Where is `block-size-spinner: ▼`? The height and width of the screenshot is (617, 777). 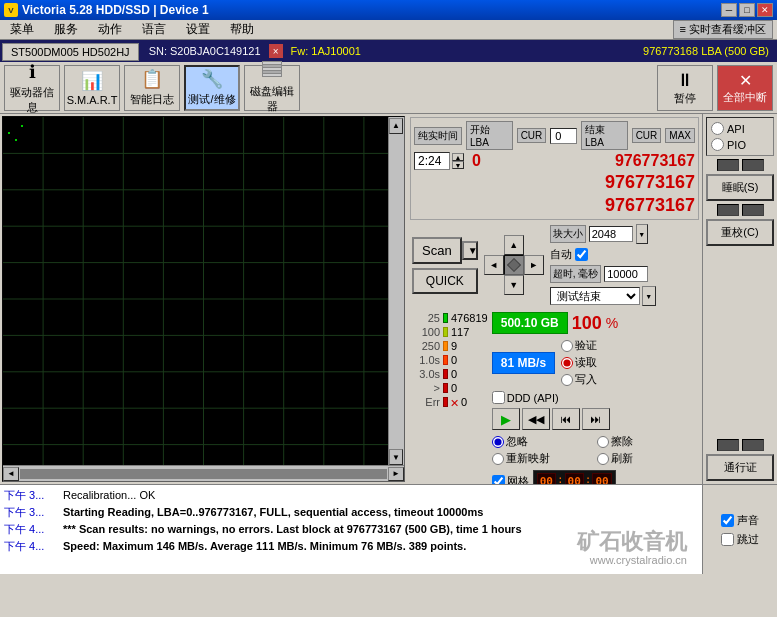
block-size-spinner: ▼ is located at coordinates (642, 234).